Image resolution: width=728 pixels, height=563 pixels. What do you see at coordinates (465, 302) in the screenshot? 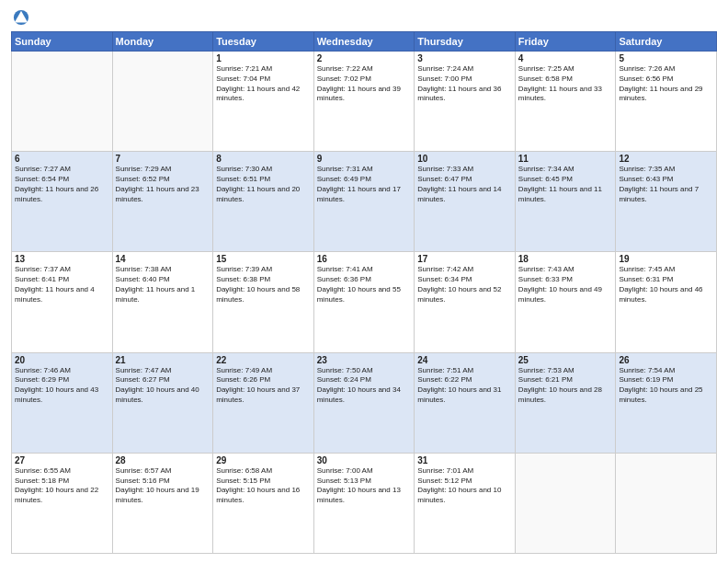
I see `table-cell: 17Sunrise: 7:42 AMSunset: 6:34 PMDayligh…` at bounding box center [465, 302].